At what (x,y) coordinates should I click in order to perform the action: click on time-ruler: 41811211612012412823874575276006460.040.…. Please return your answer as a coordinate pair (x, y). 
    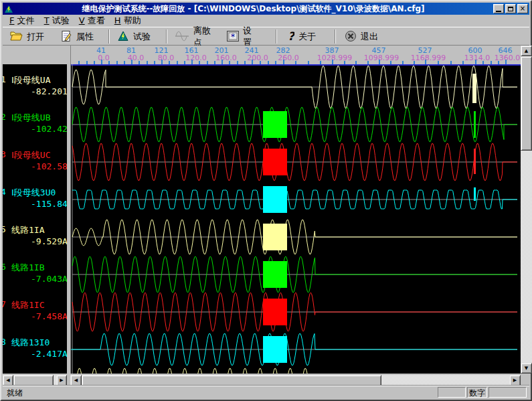
    Looking at the image, I should click on (296, 55).